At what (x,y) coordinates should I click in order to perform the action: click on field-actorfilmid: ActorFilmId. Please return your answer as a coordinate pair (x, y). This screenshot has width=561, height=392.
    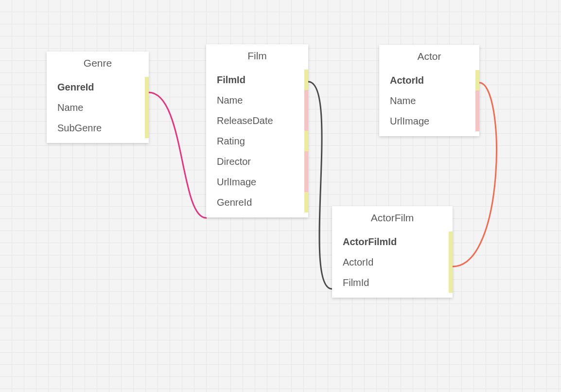
    Looking at the image, I should click on (392, 242).